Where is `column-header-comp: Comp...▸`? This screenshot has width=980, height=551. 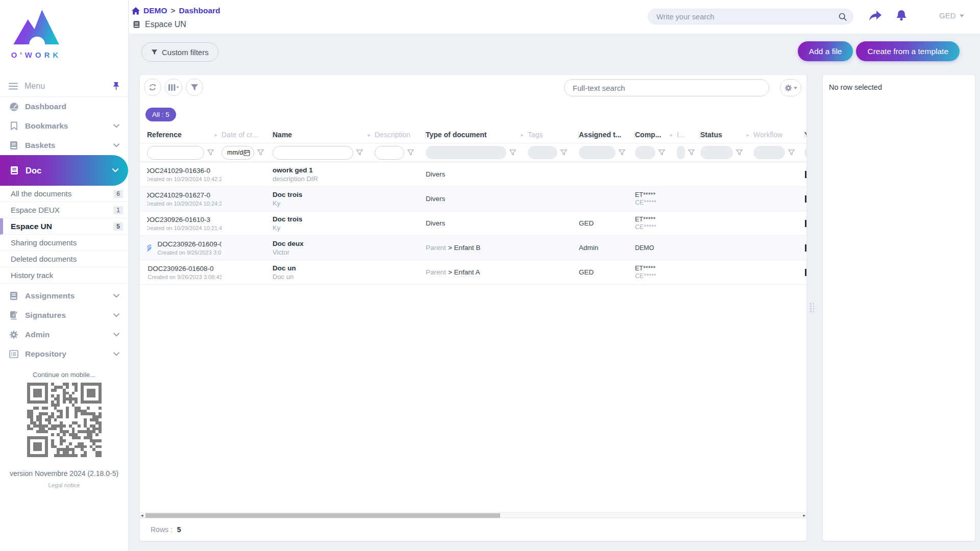 column-header-comp: Comp...▸ is located at coordinates (656, 135).